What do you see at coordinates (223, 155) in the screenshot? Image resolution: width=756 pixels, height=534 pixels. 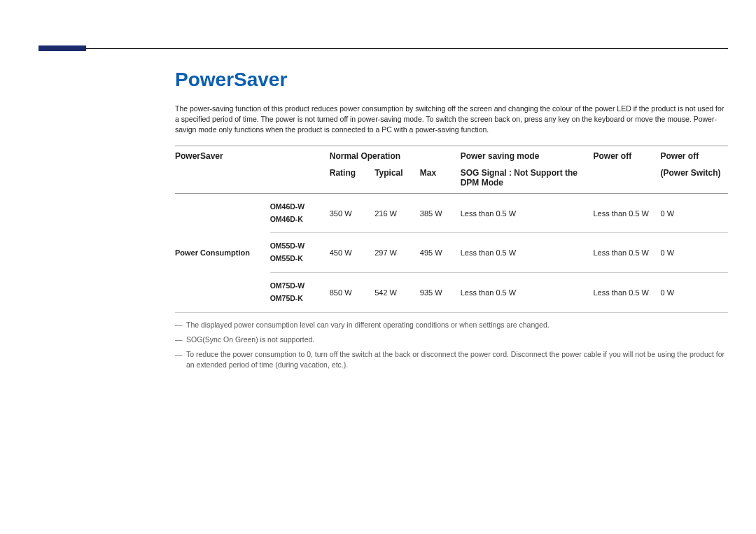 I see `hdr-powersaver: PowerSaver` at bounding box center [223, 155].